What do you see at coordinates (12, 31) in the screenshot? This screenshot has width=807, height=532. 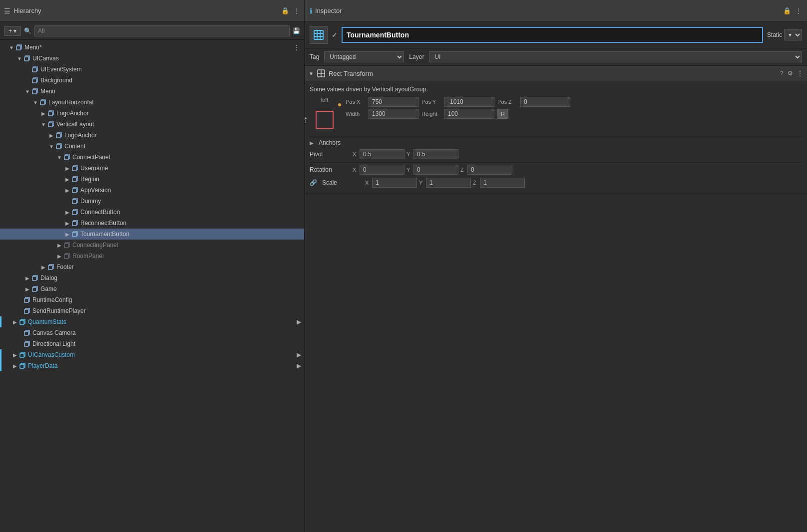 I see `add-button: + ▾` at bounding box center [12, 31].